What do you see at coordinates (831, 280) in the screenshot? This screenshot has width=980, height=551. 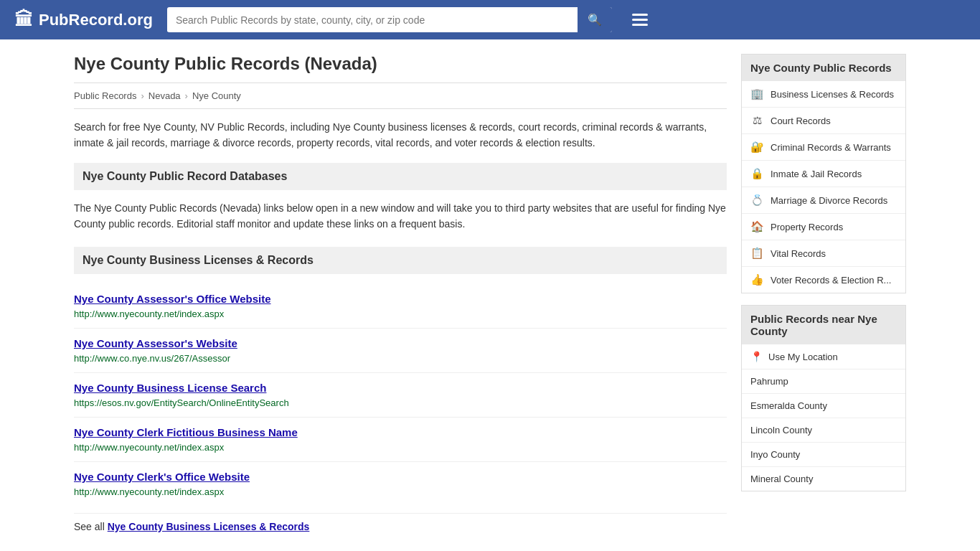 I see `sidebar-label-voter: Voter Records & Election R...` at bounding box center [831, 280].